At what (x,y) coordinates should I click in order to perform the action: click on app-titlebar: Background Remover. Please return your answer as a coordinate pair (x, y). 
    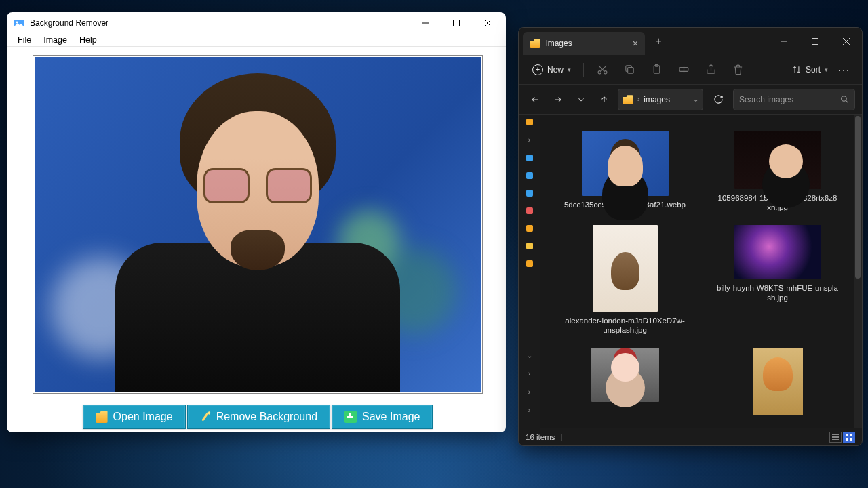
    Looking at the image, I should click on (256, 23).